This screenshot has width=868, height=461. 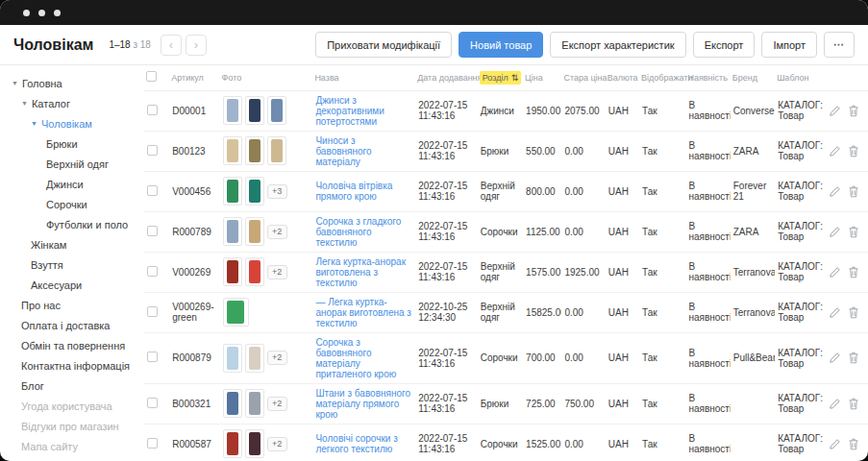 What do you see at coordinates (800, 78) in the screenshot?
I see `column-header-template: Шаблон` at bounding box center [800, 78].